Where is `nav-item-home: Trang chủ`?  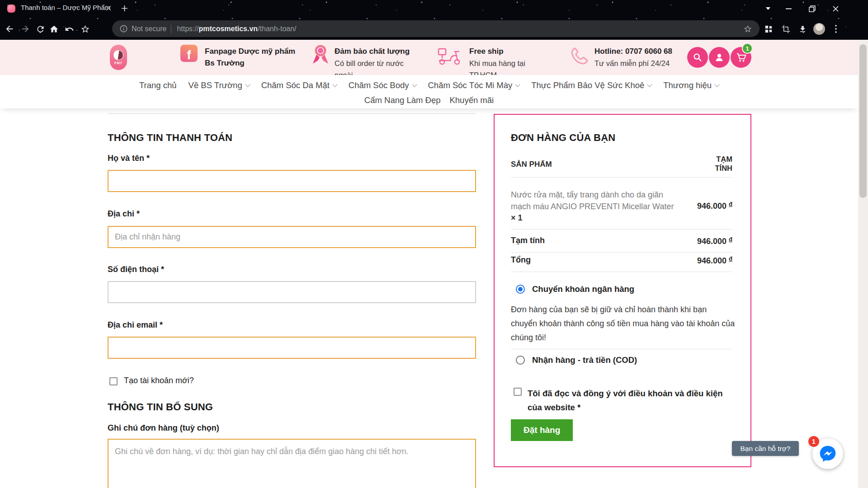 nav-item-home: Trang chủ is located at coordinates (158, 85).